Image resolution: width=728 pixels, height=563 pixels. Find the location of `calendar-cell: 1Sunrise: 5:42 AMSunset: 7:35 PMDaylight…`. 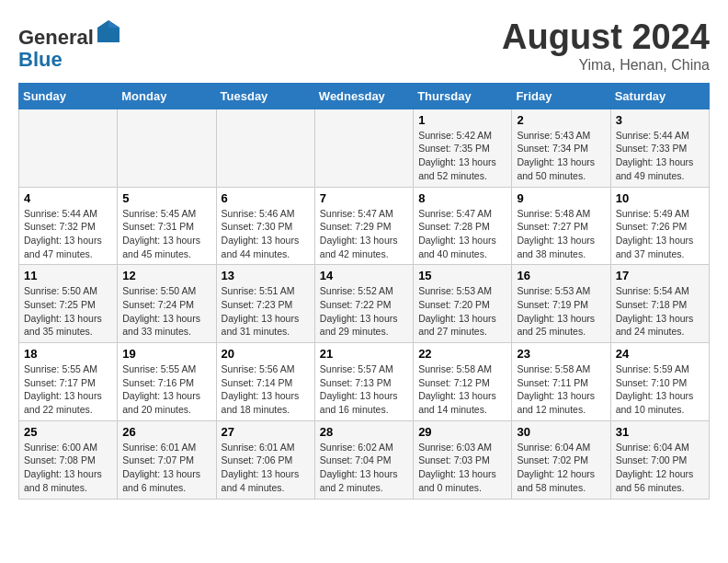

calendar-cell: 1Sunrise: 5:42 AMSunset: 7:35 PMDaylight… is located at coordinates (463, 147).